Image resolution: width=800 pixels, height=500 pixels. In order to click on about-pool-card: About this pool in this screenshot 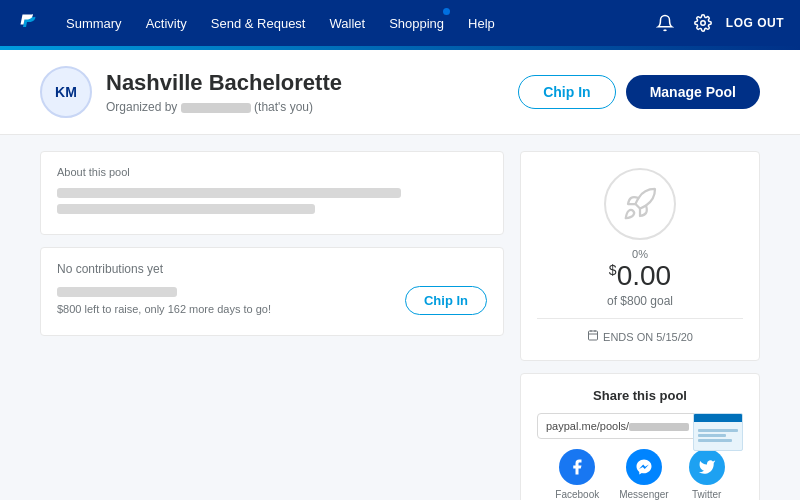, I will do `click(272, 193)`.